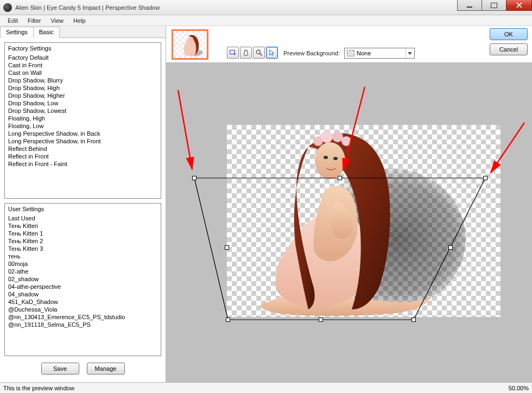 The height and width of the screenshot is (393, 532). I want to click on tool-buttons, so click(252, 53).